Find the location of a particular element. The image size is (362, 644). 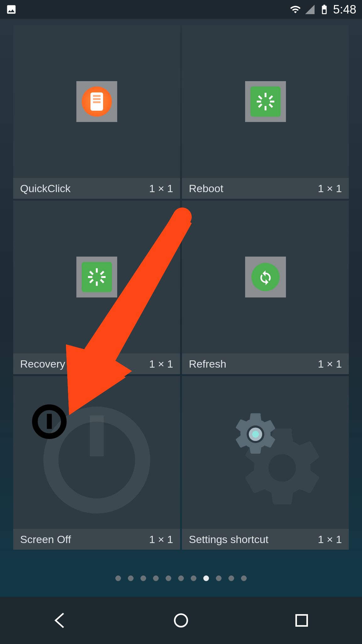

power-icon is located at coordinates (49, 422).